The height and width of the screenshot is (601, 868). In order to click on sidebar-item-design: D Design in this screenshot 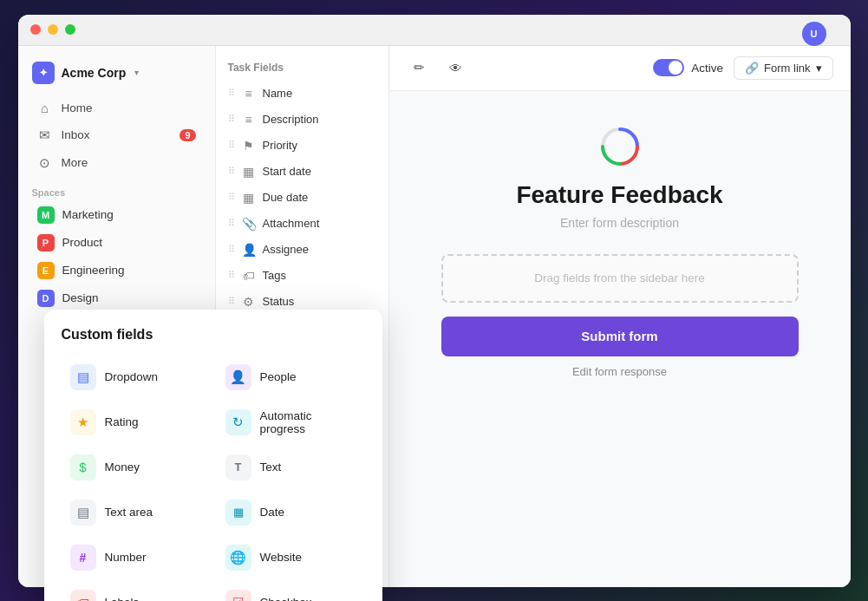, I will do `click(116, 298)`.